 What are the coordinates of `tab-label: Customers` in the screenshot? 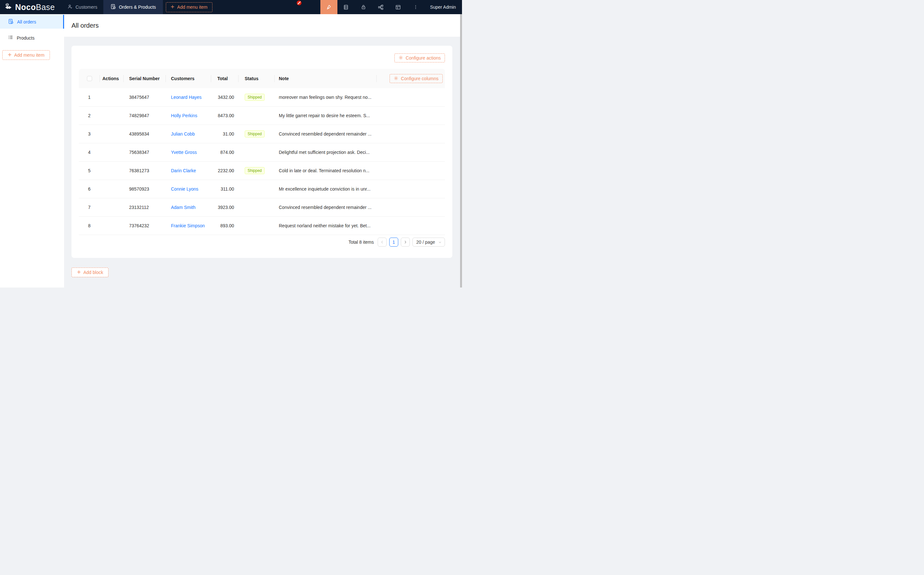 It's located at (86, 7).